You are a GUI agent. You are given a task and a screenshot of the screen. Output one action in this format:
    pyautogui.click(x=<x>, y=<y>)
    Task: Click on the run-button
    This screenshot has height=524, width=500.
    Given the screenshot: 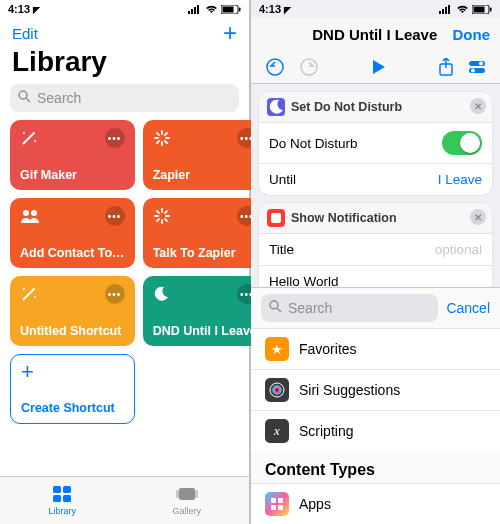 What is the action you would take?
    pyautogui.click(x=379, y=67)
    